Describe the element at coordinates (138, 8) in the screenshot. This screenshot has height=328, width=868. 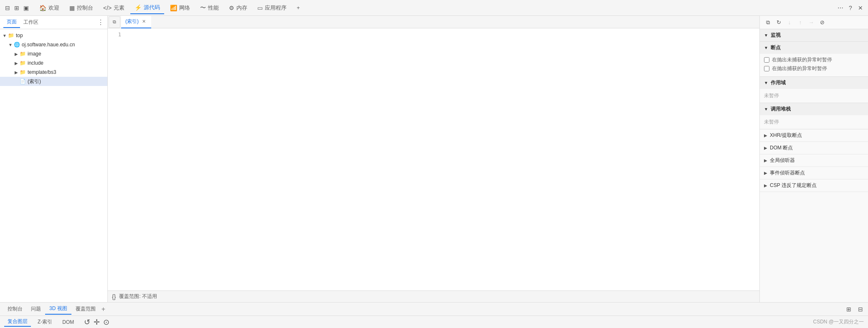
I see `sources-icon: ⚡` at that location.